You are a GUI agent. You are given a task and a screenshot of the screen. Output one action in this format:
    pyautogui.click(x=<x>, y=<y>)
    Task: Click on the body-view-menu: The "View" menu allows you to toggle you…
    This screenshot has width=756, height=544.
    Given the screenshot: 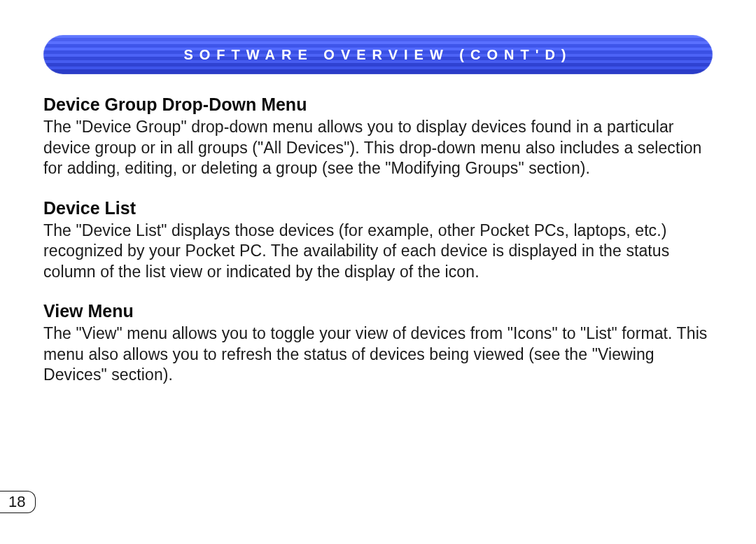 What is the action you would take?
    pyautogui.click(x=378, y=354)
    